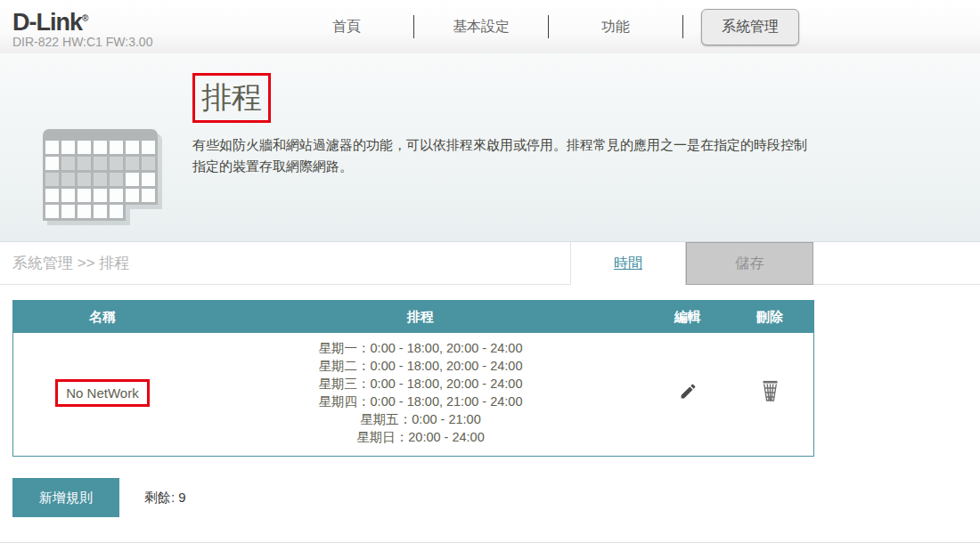  I want to click on tab-time: 時間, so click(628, 263).